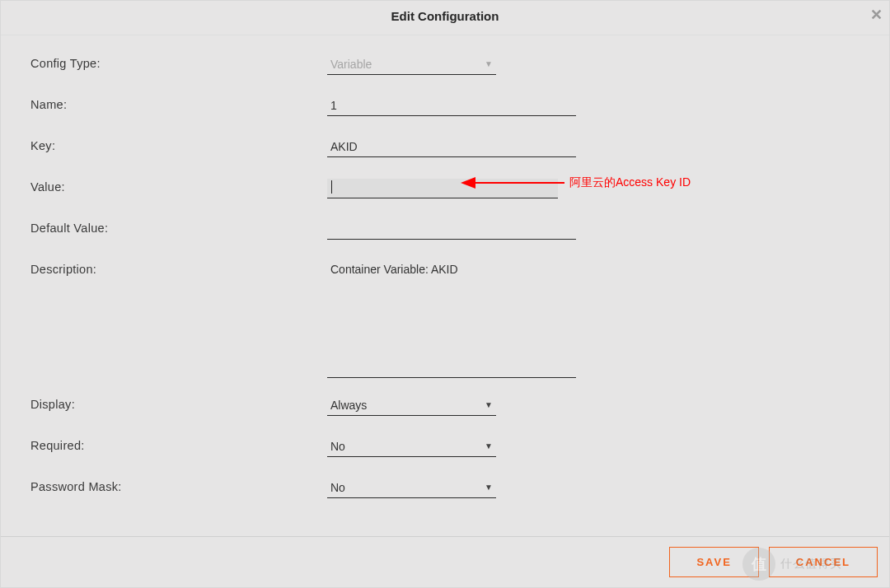  I want to click on default-value-input, so click(452, 230).